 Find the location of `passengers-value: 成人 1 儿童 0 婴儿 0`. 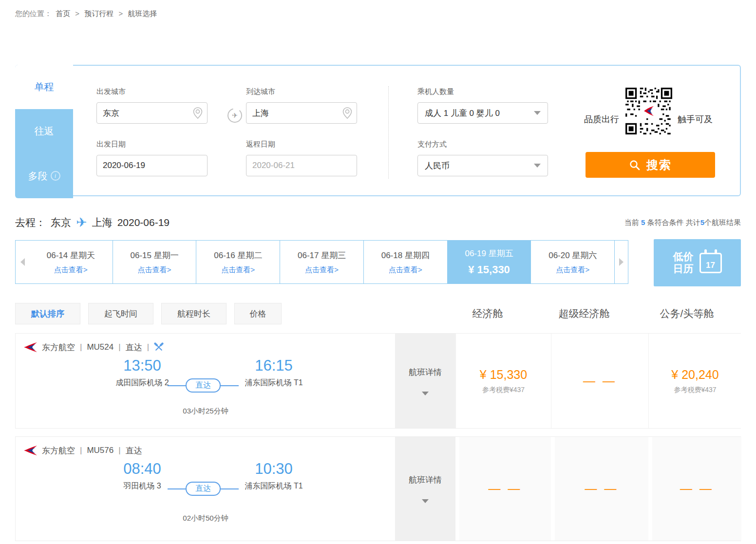

passengers-value: 成人 1 儿童 0 婴儿 0 is located at coordinates (479, 113).